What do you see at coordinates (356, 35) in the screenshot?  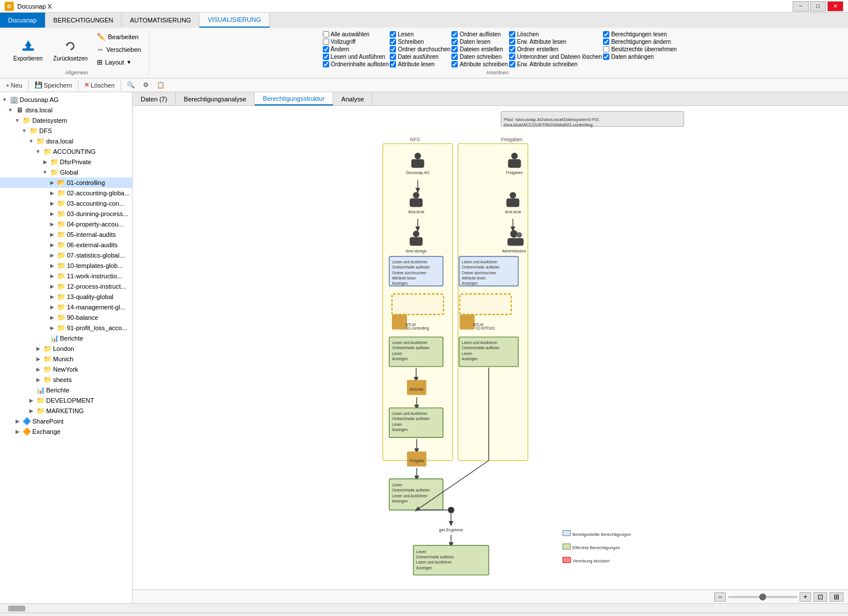 I see `cb-alle-auswaehlen: Alle auswählen` at bounding box center [356, 35].